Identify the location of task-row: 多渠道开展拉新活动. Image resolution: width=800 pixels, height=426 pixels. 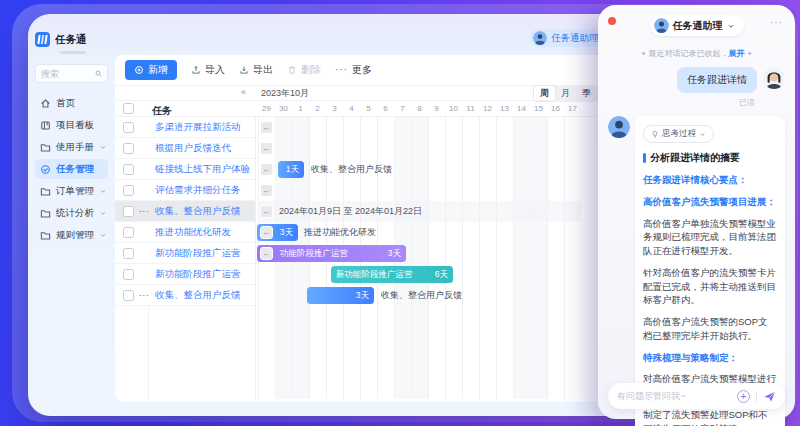
(185, 128).